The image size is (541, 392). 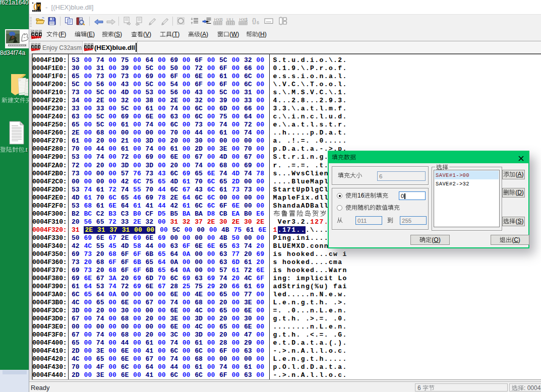 What do you see at coordinates (231, 20) in the screenshot?
I see `svg-text: ULL` at bounding box center [231, 20].